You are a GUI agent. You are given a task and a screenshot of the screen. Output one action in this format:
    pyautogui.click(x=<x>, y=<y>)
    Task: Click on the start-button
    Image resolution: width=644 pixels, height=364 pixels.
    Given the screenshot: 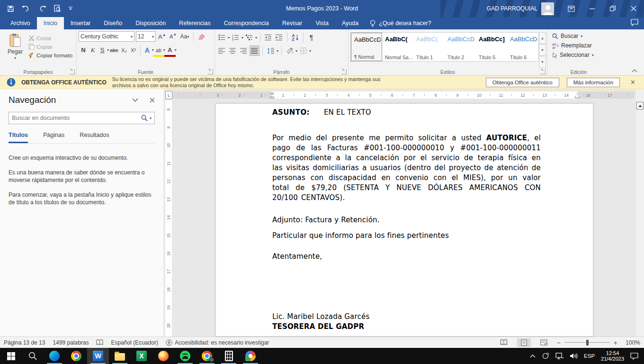 What is the action you would take?
    pyautogui.click(x=11, y=356)
    